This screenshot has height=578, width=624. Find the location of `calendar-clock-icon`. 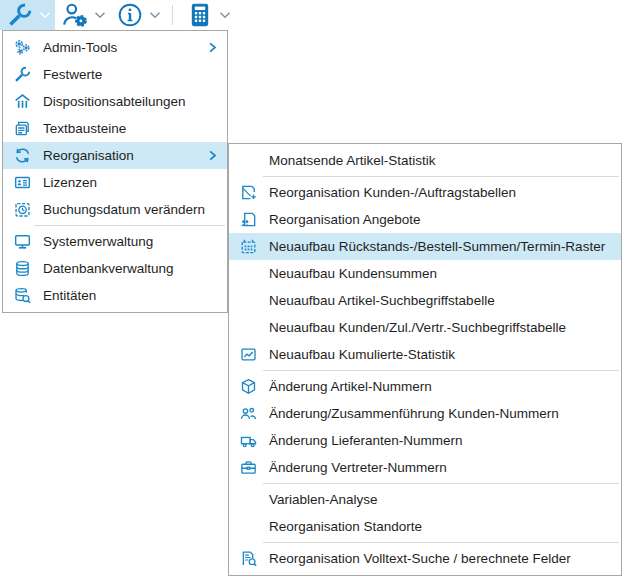

calendar-clock-icon is located at coordinates (22, 210).